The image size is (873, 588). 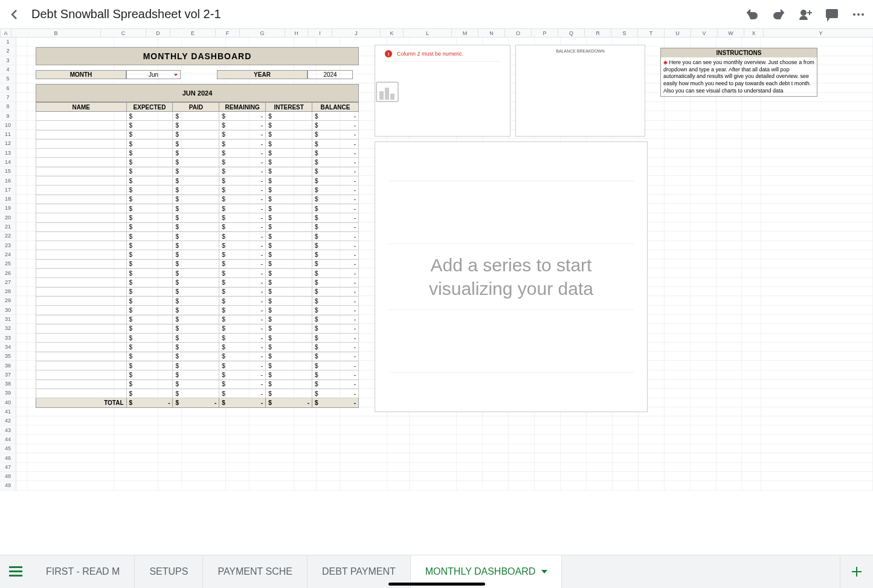 I want to click on balance-breakdown-chart: BALANCE BREAKDOWN, so click(x=580, y=91).